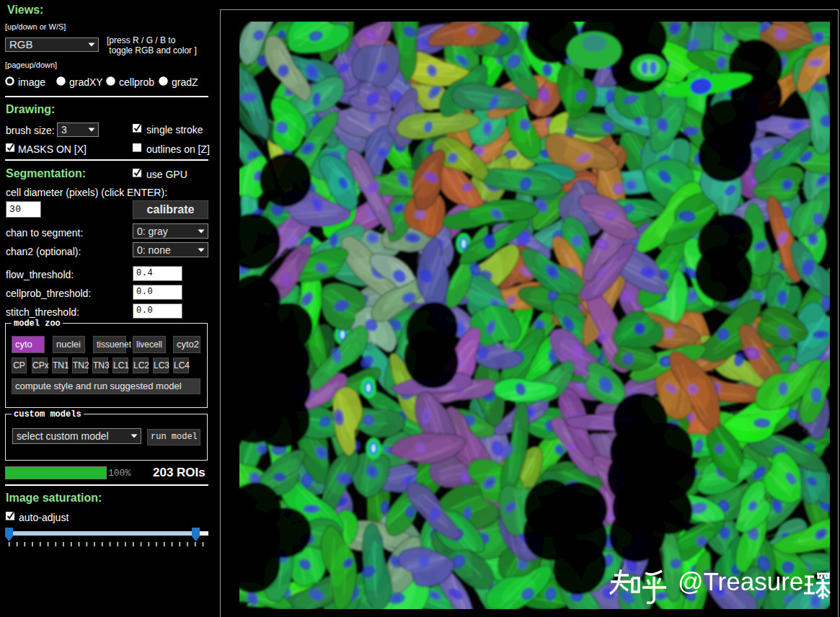 This screenshot has width=840, height=617. Describe the element at coordinates (740, 581) in the screenshot. I see `svg-text: @Treasure` at that location.